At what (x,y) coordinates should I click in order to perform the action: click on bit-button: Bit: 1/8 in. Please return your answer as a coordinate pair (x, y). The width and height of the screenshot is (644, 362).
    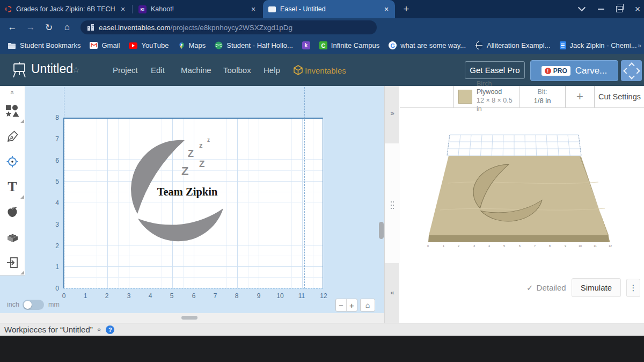
    Looking at the image, I should click on (543, 97).